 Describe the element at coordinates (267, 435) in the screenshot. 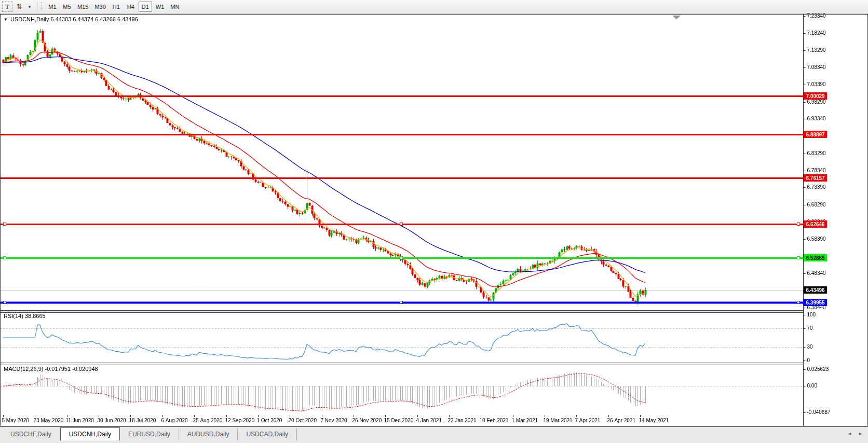

I see `chart-tab-usdcad: USDCAD,Daily` at that location.